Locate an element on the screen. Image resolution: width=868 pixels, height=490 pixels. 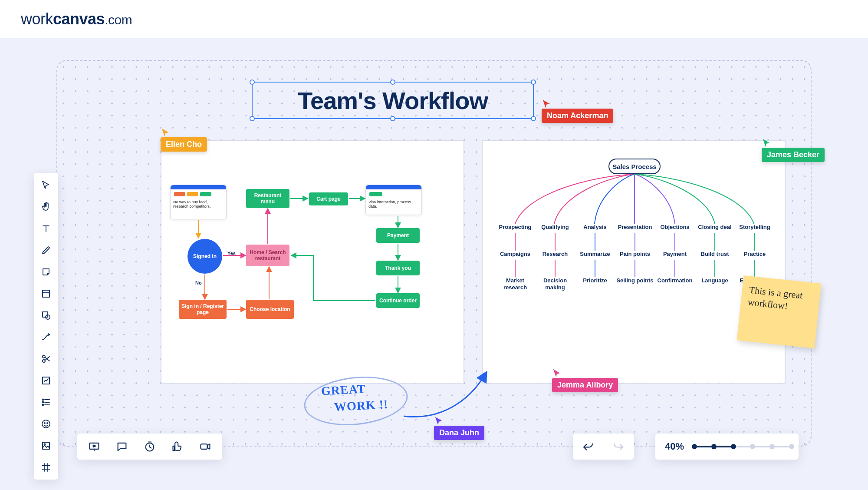
node-payment: Payment is located at coordinates (398, 235).